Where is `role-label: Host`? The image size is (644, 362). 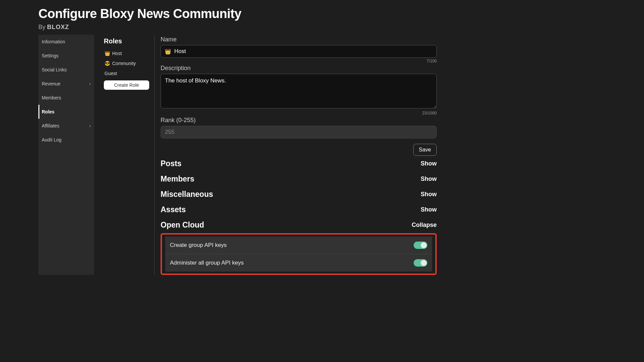
role-label: Host is located at coordinates (117, 53).